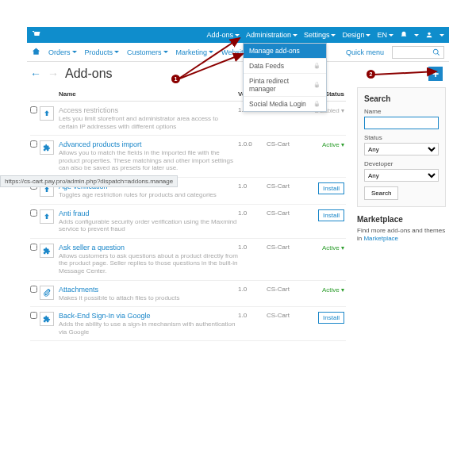 The image size is (476, 476). Describe the element at coordinates (404, 35) in the screenshot. I see `bell-icon` at that location.